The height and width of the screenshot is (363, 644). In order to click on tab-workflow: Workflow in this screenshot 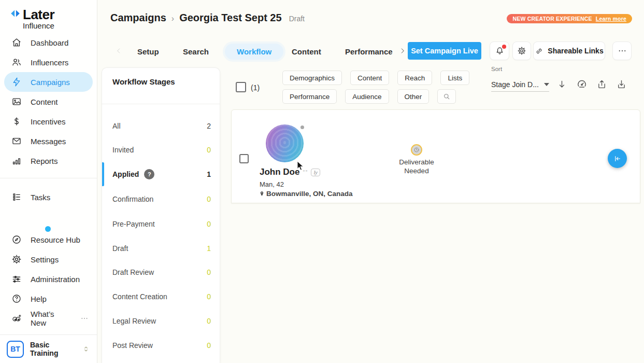, I will do `click(254, 52)`.